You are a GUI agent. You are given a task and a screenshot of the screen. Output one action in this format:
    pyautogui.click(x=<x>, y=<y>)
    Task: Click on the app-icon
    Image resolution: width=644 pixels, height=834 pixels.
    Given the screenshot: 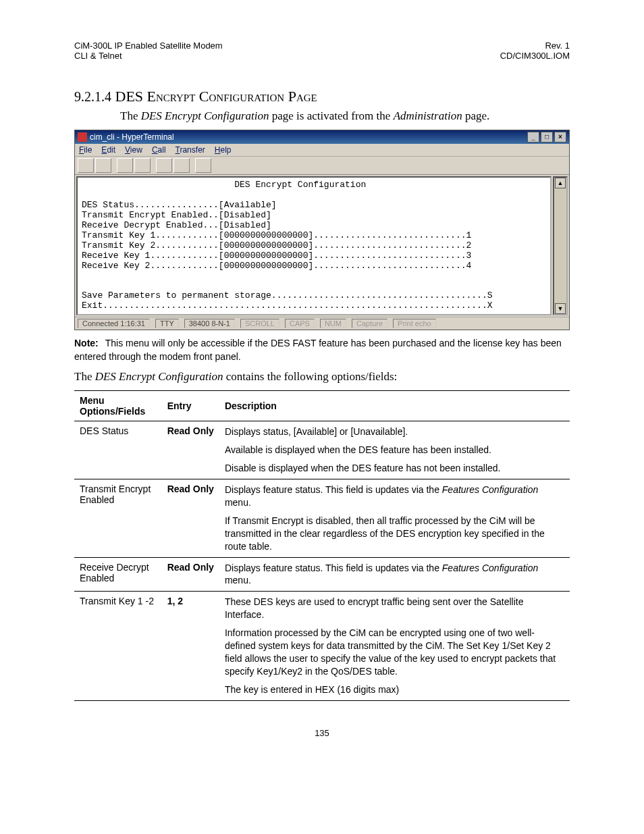 What is the action you would take?
    pyautogui.click(x=82, y=137)
    